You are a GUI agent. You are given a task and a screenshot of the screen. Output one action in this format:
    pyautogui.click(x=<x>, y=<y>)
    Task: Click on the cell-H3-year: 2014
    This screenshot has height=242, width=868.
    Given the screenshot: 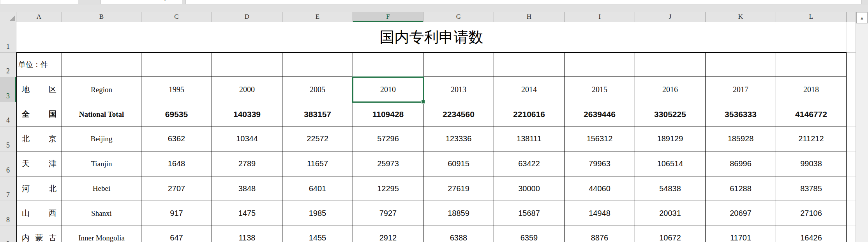 What is the action you would take?
    pyautogui.click(x=529, y=90)
    